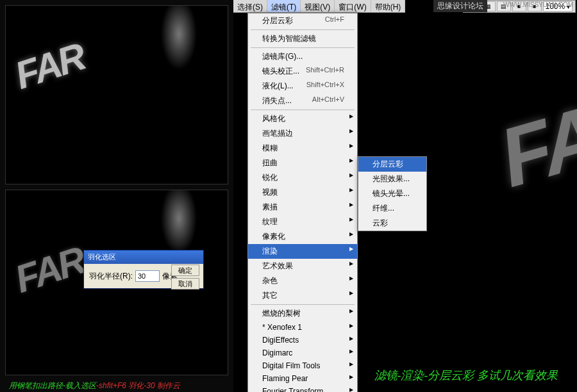 The width and height of the screenshot is (577, 392). I want to click on mi-distort: 扭曲, so click(303, 163).